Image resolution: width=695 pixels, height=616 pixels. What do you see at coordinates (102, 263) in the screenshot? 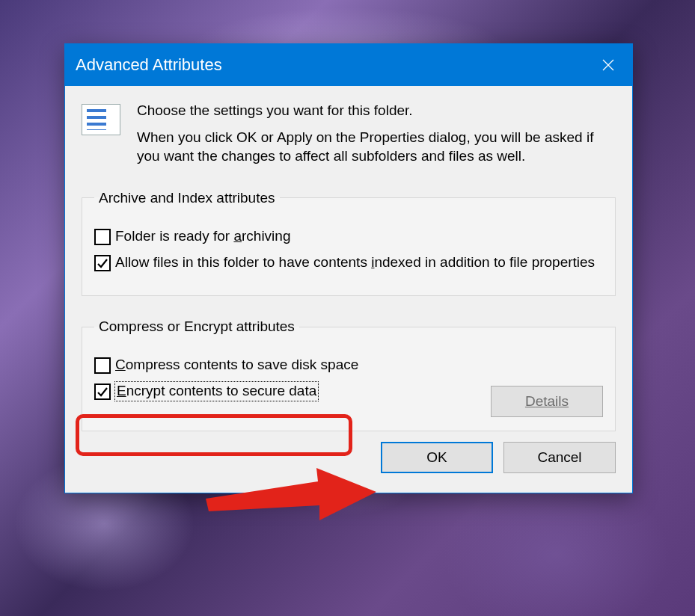
I see `index-checkbox` at bounding box center [102, 263].